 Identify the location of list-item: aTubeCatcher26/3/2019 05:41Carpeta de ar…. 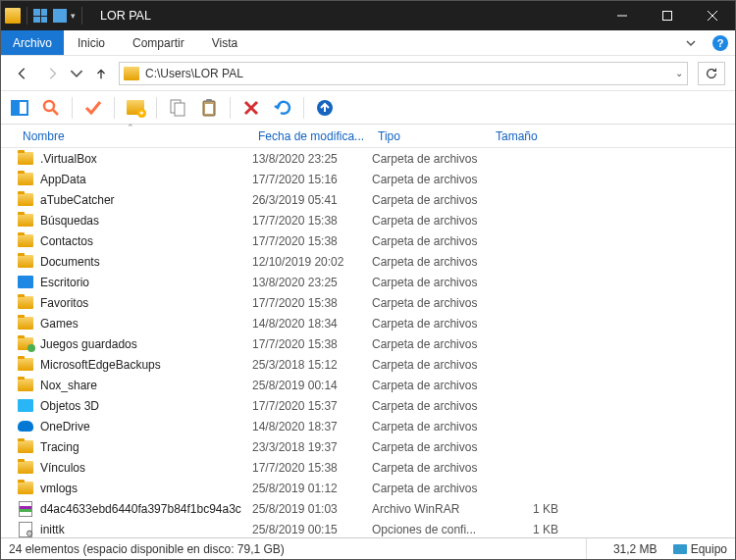
(376, 200).